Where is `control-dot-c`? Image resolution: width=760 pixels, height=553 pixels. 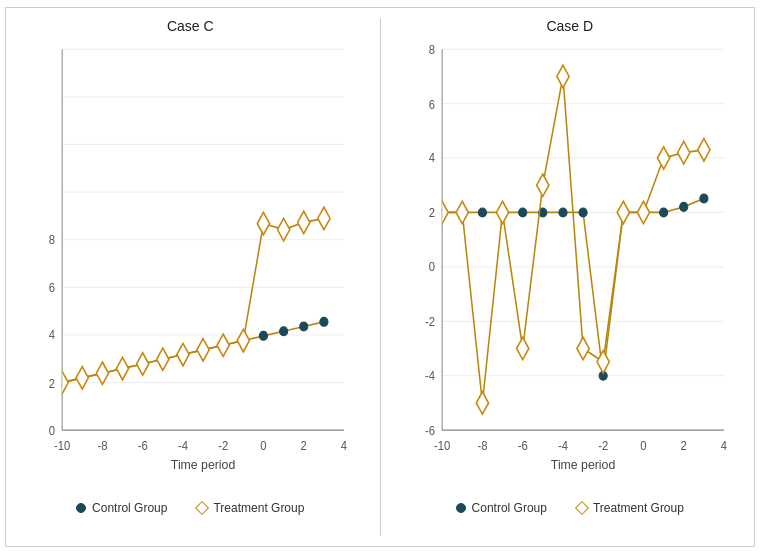 control-dot-c is located at coordinates (81, 508).